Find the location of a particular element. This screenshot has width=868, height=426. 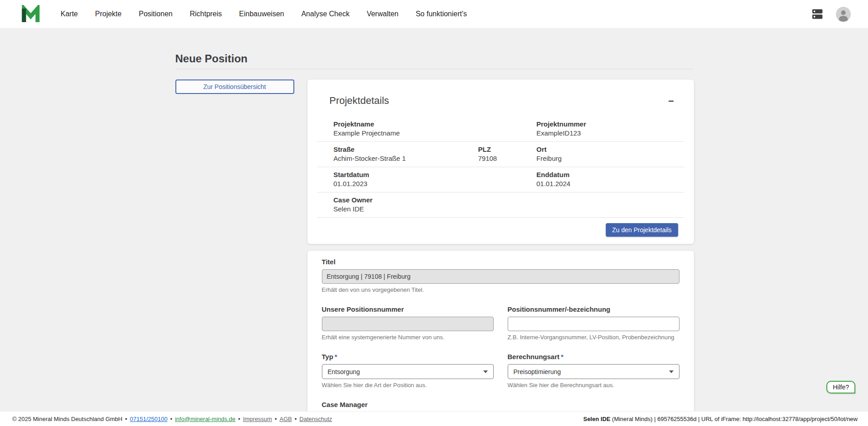

berechnungsart-select-value: Preisoptimierung is located at coordinates (537, 372).